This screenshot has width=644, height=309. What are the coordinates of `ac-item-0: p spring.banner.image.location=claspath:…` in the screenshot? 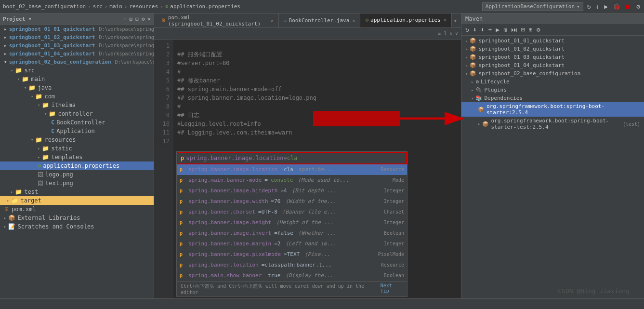 It's located at (292, 170).